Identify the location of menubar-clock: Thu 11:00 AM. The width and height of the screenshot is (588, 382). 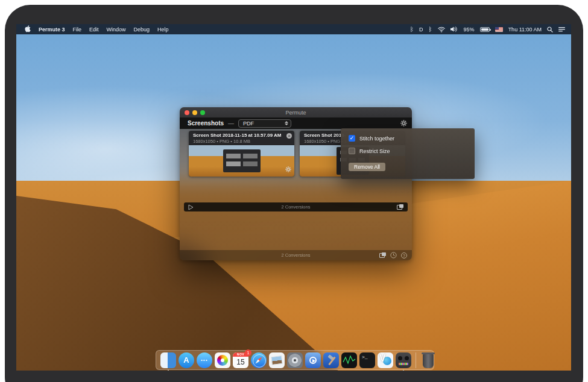
(525, 30).